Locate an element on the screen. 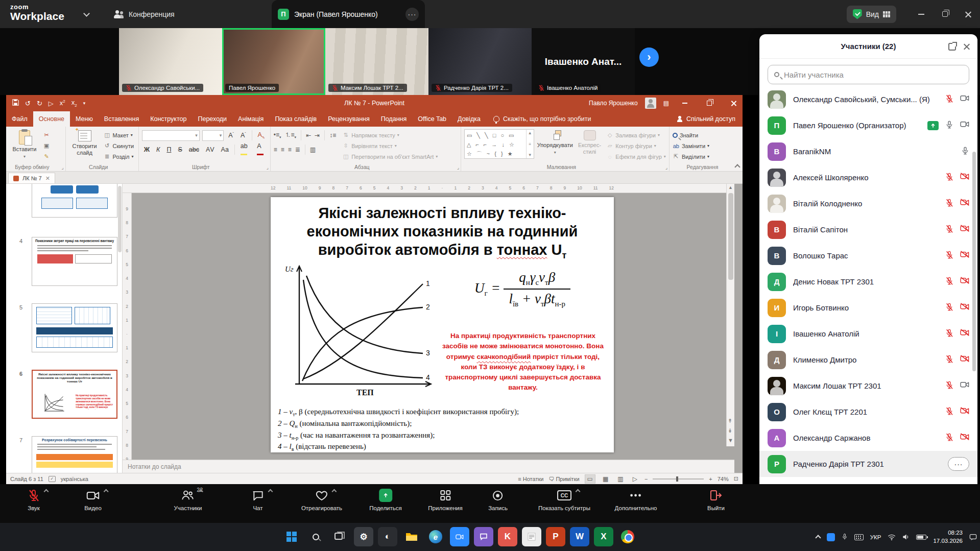 The image size is (980, 551). language-switcher: УКР is located at coordinates (876, 537).